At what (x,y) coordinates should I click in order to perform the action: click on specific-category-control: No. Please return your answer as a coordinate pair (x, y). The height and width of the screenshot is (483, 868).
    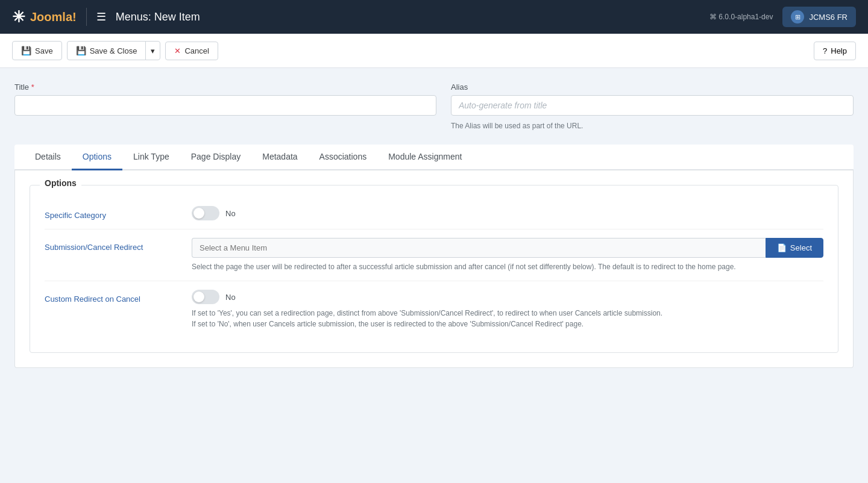
    Looking at the image, I should click on (508, 213).